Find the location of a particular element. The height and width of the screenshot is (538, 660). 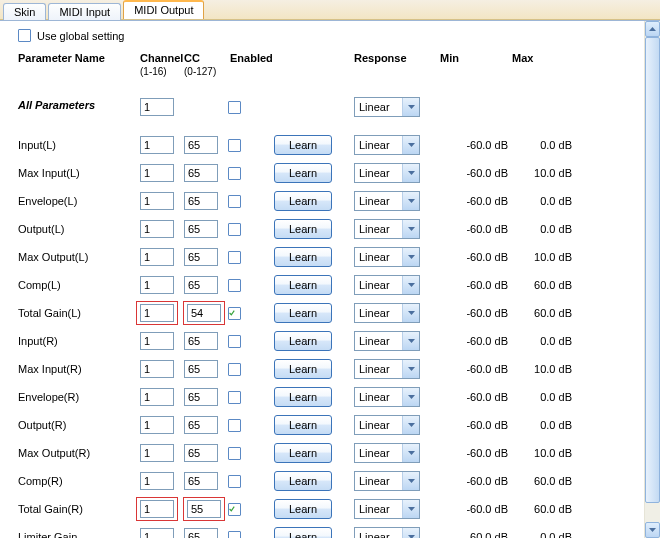

highlight-box is located at coordinates (204, 509).